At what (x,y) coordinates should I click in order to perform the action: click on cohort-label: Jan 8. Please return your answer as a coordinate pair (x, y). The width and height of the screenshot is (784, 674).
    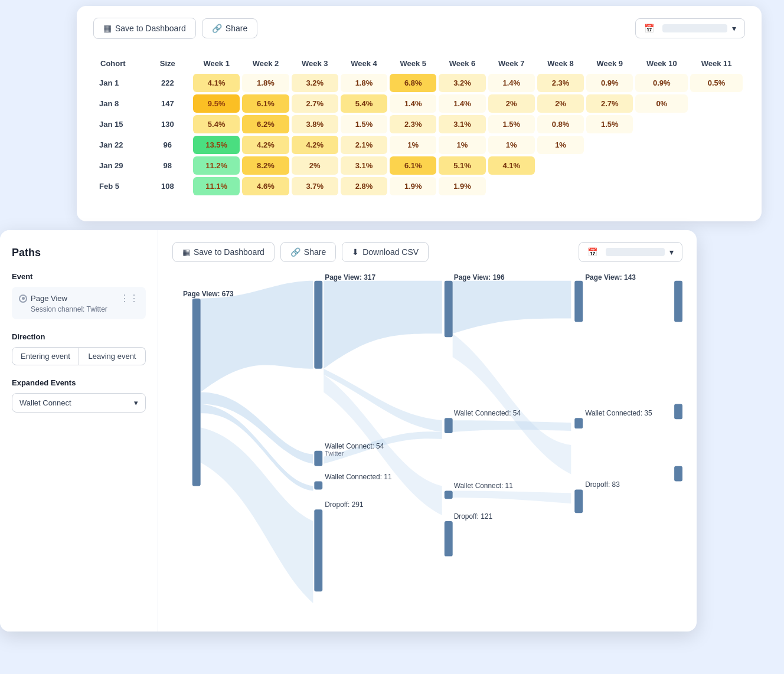
    Looking at the image, I should click on (119, 104).